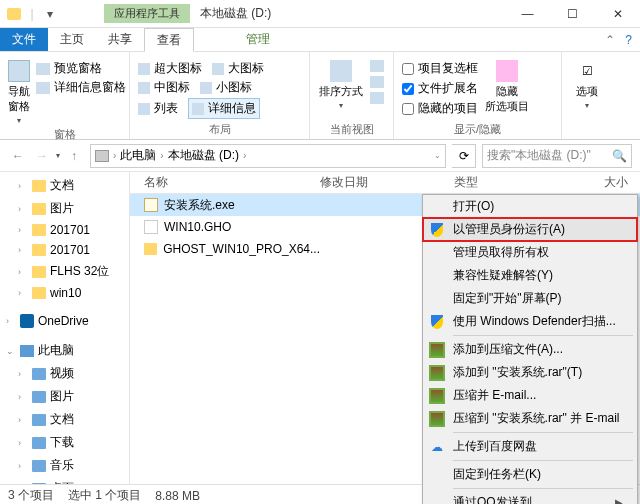  What do you see at coordinates (530, 498) in the screenshot?
I see `menu-item: 通过QQ发送到▶` at bounding box center [530, 498].